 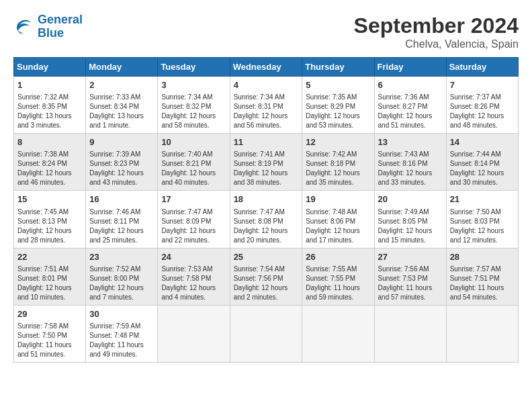 What do you see at coordinates (482, 219) in the screenshot?
I see `table-row: 21Sunrise: 7:50 AMSunset: 8:03 PMDayligh…` at bounding box center [482, 219].